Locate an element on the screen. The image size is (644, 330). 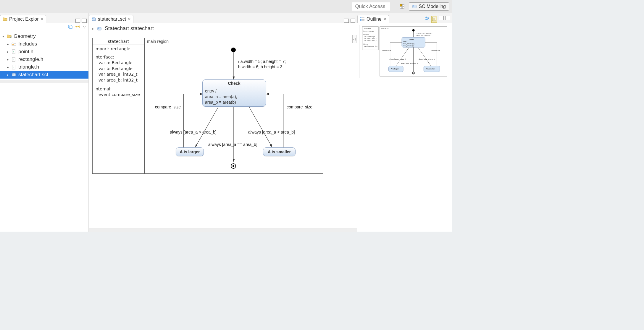
outline-panel: Outline ✕ is located at coordinates (405, 122).